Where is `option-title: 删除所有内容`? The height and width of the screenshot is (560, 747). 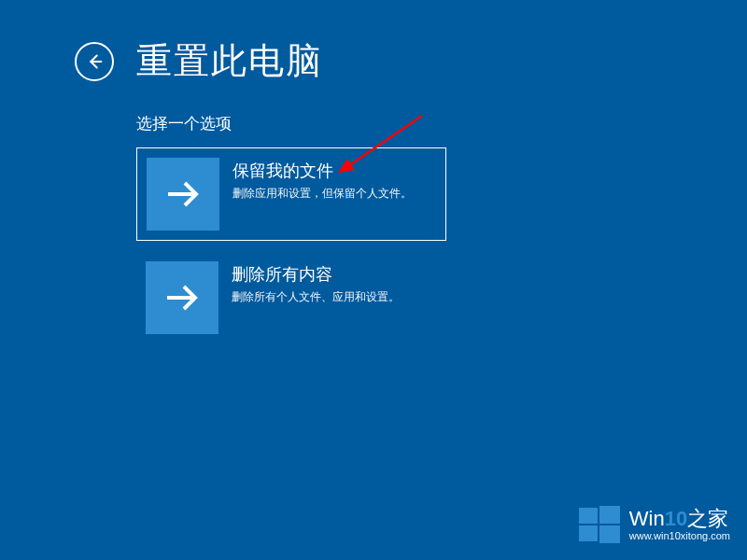
option-title: 删除所有内容 is located at coordinates (316, 274).